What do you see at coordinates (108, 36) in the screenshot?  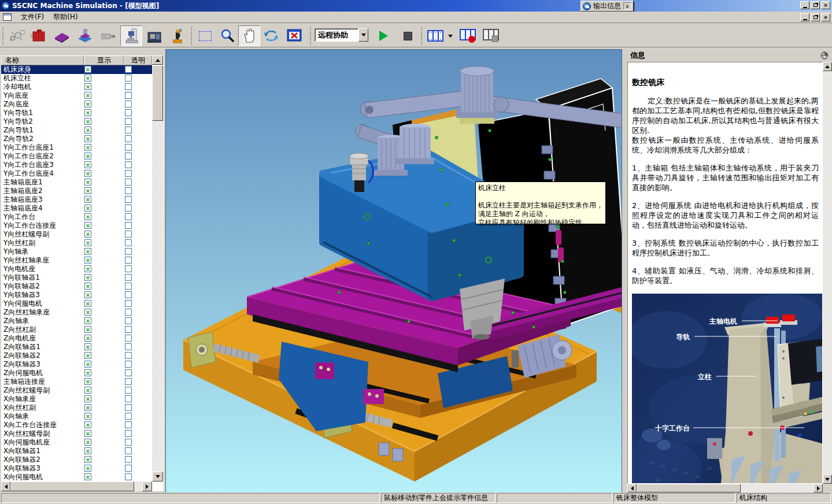 I see `spindle-button` at bounding box center [108, 36].